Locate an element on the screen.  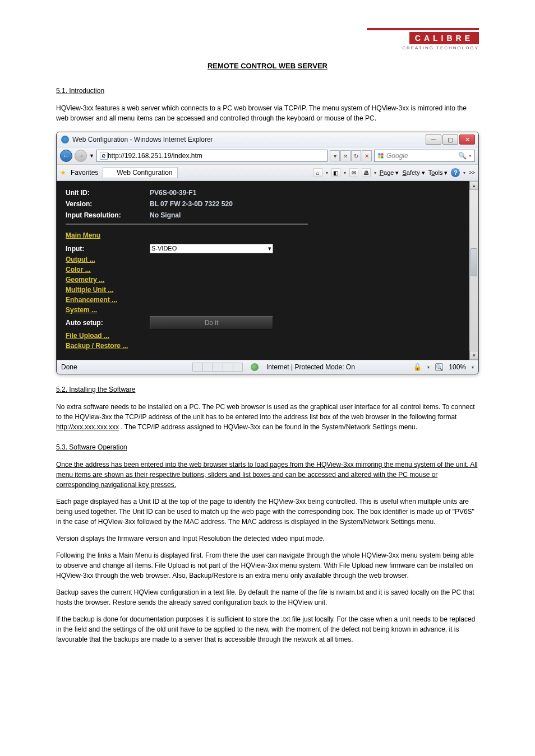
feeds-dd: ▾ is located at coordinates (345, 173).